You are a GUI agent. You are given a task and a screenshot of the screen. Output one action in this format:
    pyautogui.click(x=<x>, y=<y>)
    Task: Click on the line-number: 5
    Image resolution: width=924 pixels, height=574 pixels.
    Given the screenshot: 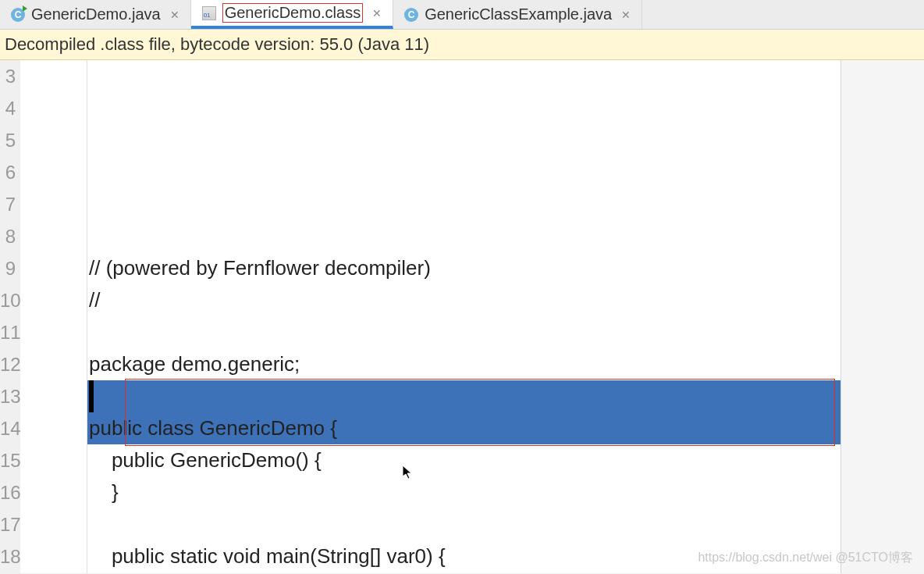 What is the action you would take?
    pyautogui.click(x=8, y=141)
    